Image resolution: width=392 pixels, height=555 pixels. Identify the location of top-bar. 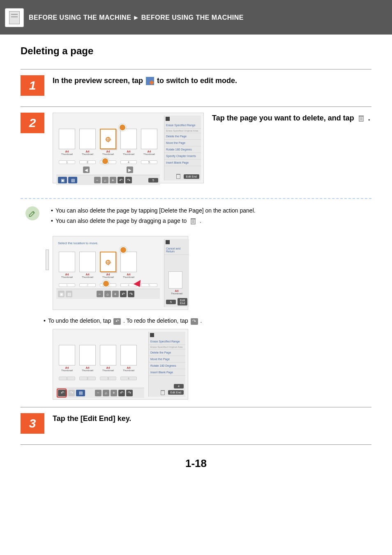
(196, 2).